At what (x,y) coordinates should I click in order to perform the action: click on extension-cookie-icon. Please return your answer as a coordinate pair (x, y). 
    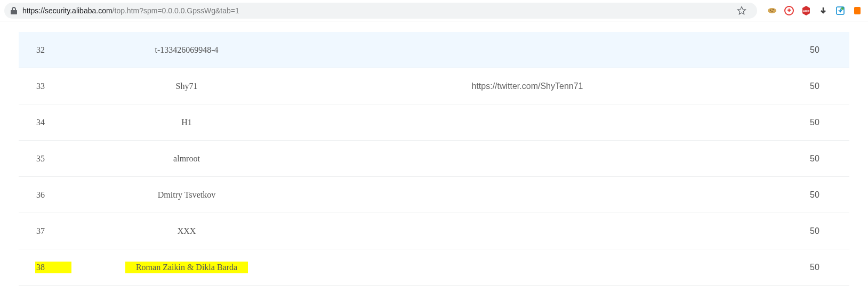
    Looking at the image, I should click on (772, 11).